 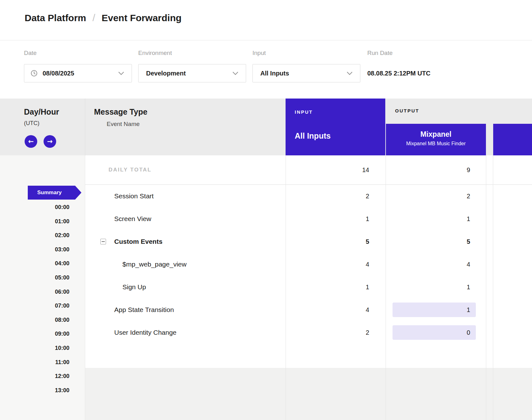 What do you see at coordinates (335, 127) in the screenshot?
I see `input-column-header: INPUT All Inputs` at bounding box center [335, 127].